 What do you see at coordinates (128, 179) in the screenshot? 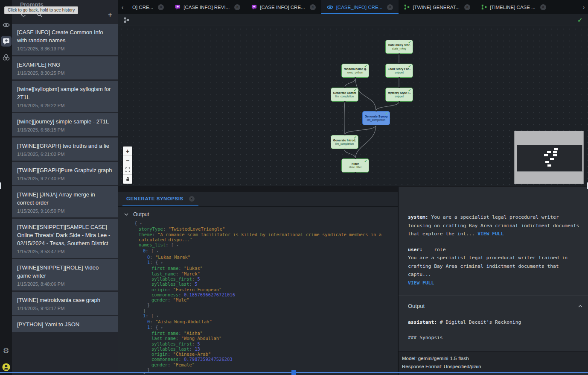
I see `lock-button` at bounding box center [128, 179].